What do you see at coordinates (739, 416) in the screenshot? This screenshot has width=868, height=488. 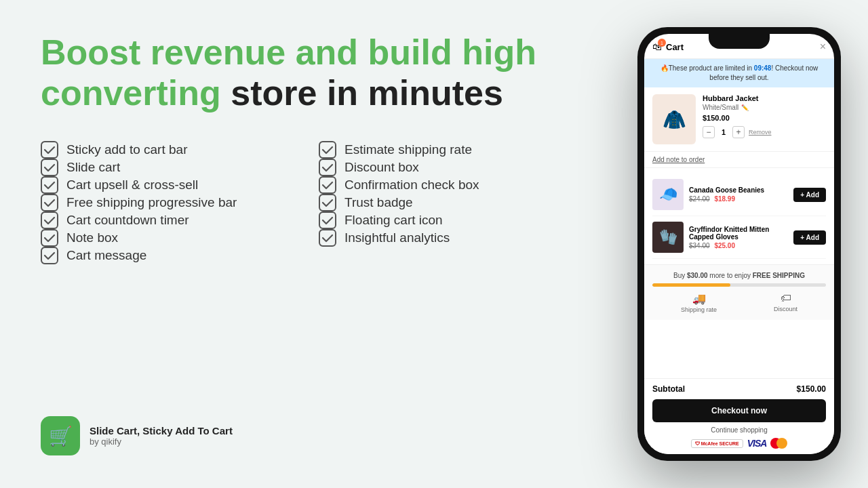 I see `cart-footer: Subtotal $150.00 Checkout now Continue s…` at bounding box center [739, 416].